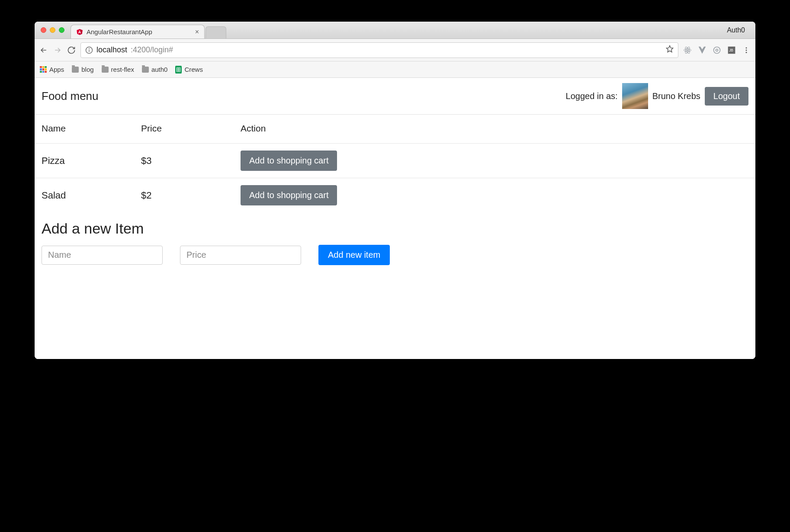 The height and width of the screenshot is (532, 790). What do you see at coordinates (80, 32) in the screenshot?
I see `angular-icon` at bounding box center [80, 32].